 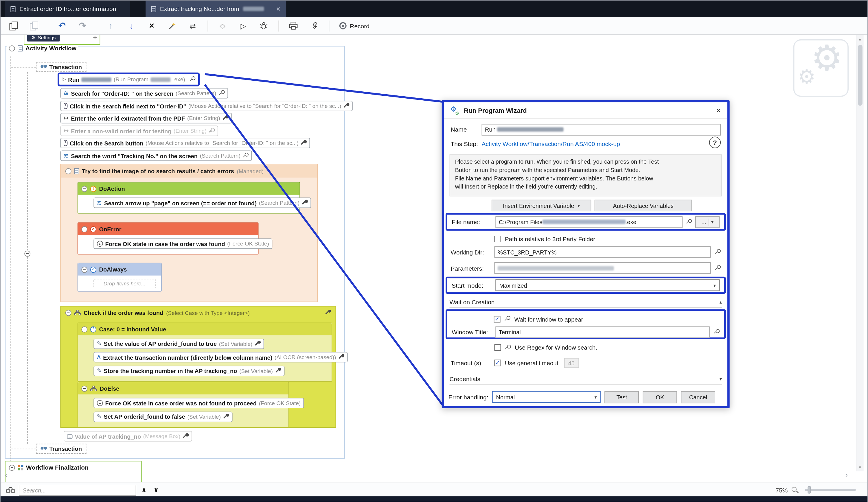 What do you see at coordinates (860, 39) in the screenshot?
I see `scroll-up-icon: ▴` at bounding box center [860, 39].